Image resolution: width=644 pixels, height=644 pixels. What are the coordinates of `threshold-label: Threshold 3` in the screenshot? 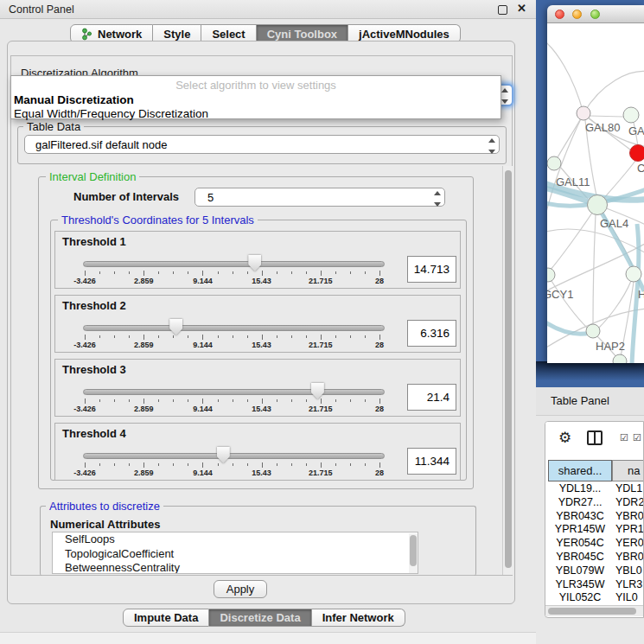 It's located at (94, 370).